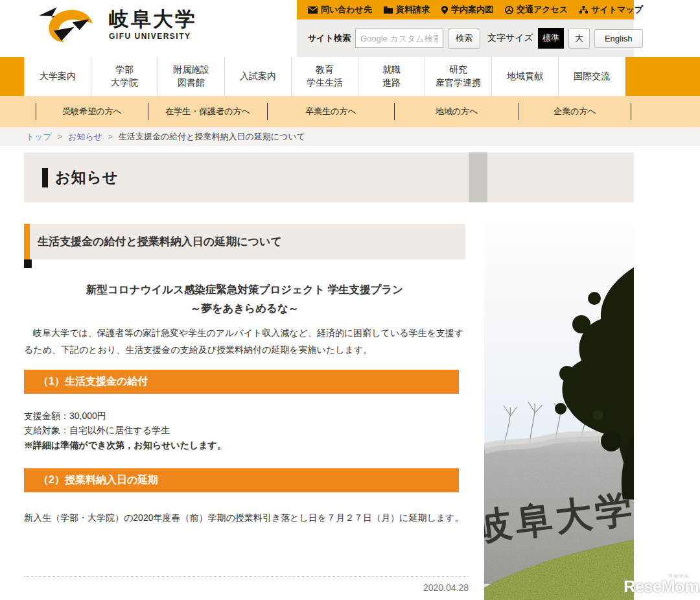 Image resolution: width=700 pixels, height=600 pixels. What do you see at coordinates (551, 38) in the screenshot?
I see `font-standard-button: 標準` at bounding box center [551, 38].